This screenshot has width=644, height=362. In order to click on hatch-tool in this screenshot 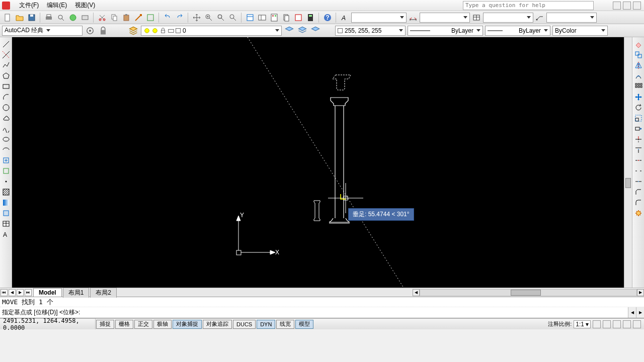, I will do `click(6, 192)`.